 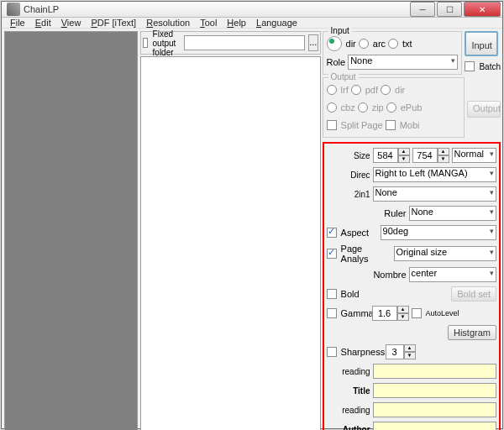 What do you see at coordinates (18, 23) in the screenshot?
I see `menu-file: File` at bounding box center [18, 23].